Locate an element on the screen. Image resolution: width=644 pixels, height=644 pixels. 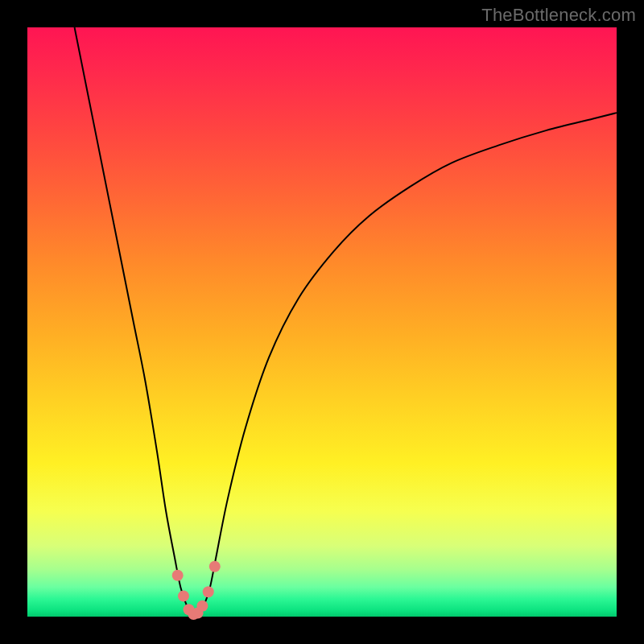
watermark-text: TheBottleneck.com is located at coordinates (559, 15).